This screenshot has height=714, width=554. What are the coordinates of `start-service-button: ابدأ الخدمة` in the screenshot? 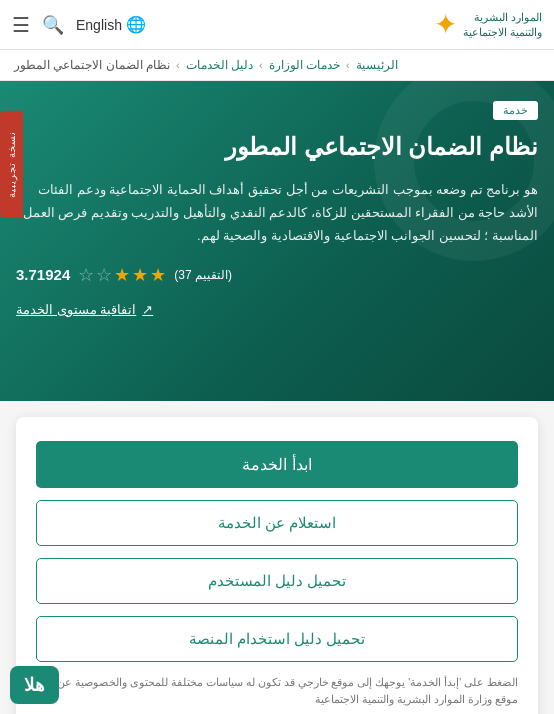 It's located at (277, 464).